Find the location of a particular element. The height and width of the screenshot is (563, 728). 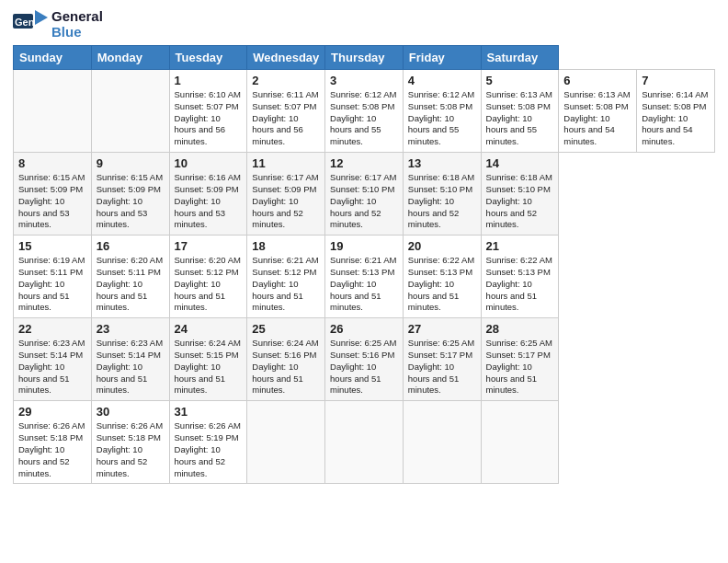

day-number: 1 is located at coordinates (209, 81).